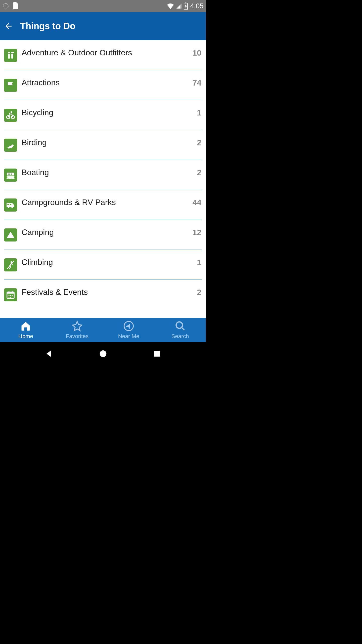 The image size is (362, 644). I want to click on home-icon, so click(26, 327).